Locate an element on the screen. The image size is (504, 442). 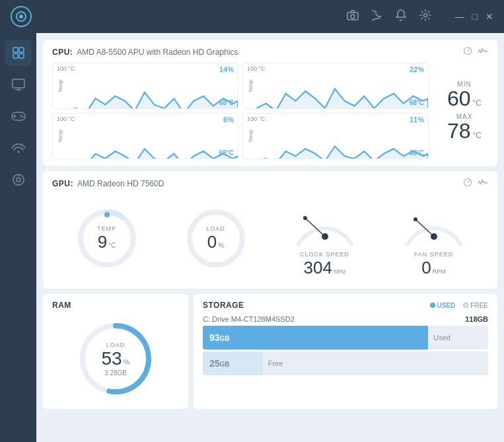
bell-icon is located at coordinates (401, 17).